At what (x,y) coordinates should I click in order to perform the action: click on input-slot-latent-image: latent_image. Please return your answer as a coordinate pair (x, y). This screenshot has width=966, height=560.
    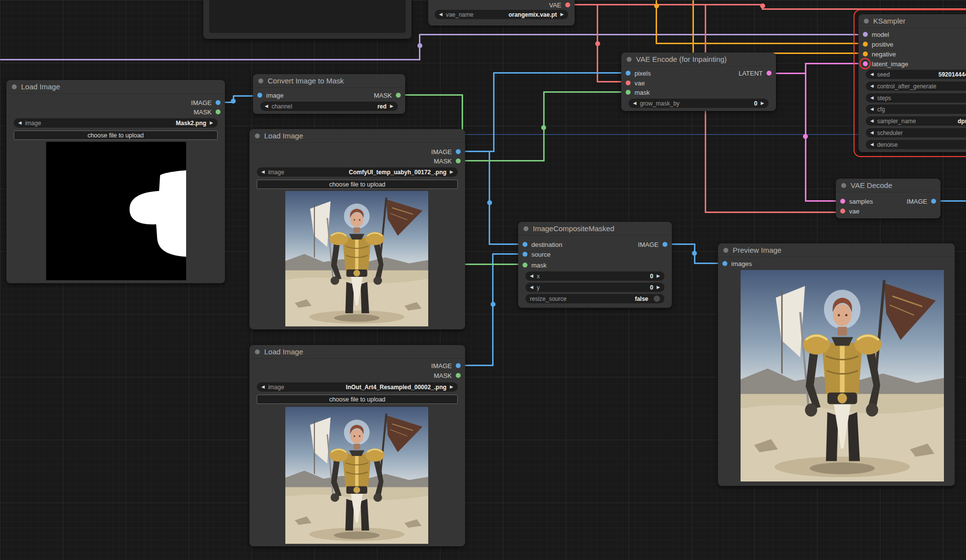
    Looking at the image, I should click on (885, 64).